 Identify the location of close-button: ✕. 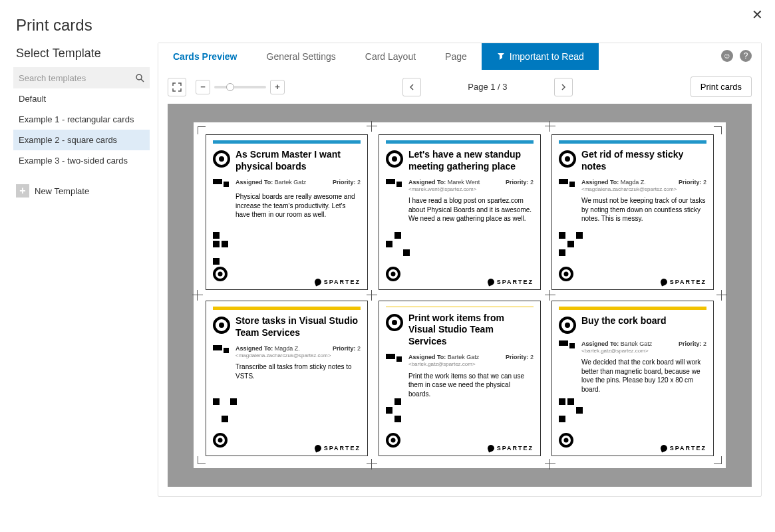
(757, 15).